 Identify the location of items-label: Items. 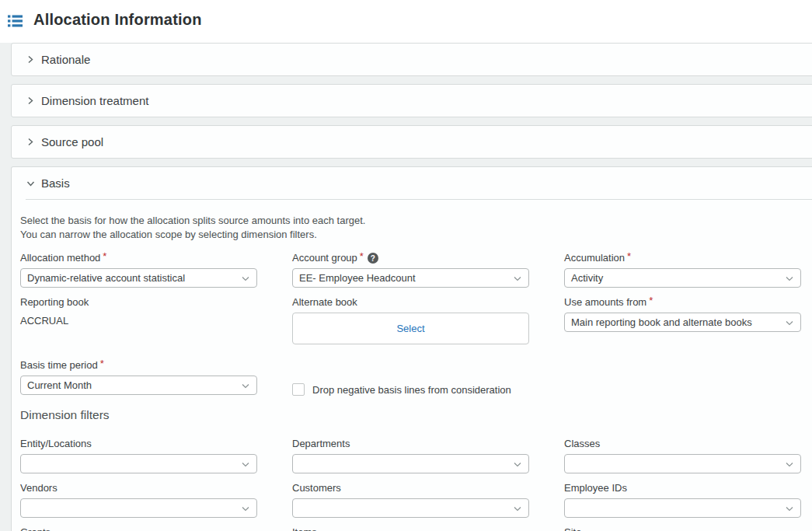
(305, 529).